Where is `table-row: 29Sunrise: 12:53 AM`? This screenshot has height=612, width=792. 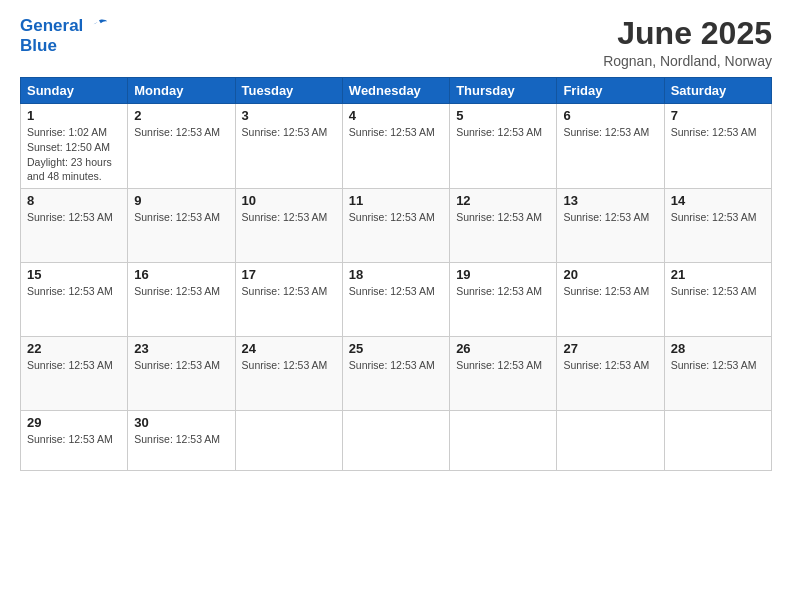
table-row: 29Sunrise: 12:53 AM is located at coordinates (74, 440).